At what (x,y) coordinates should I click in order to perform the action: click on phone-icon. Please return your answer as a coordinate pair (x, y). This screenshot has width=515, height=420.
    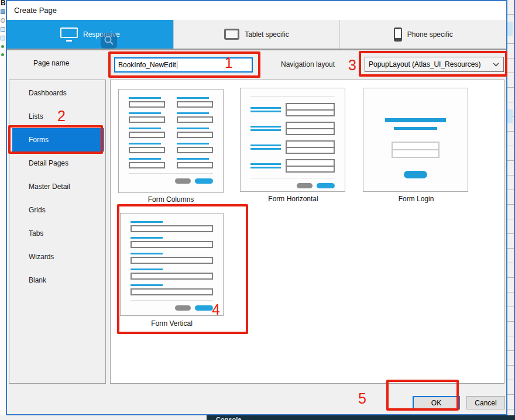
    Looking at the image, I should click on (398, 35).